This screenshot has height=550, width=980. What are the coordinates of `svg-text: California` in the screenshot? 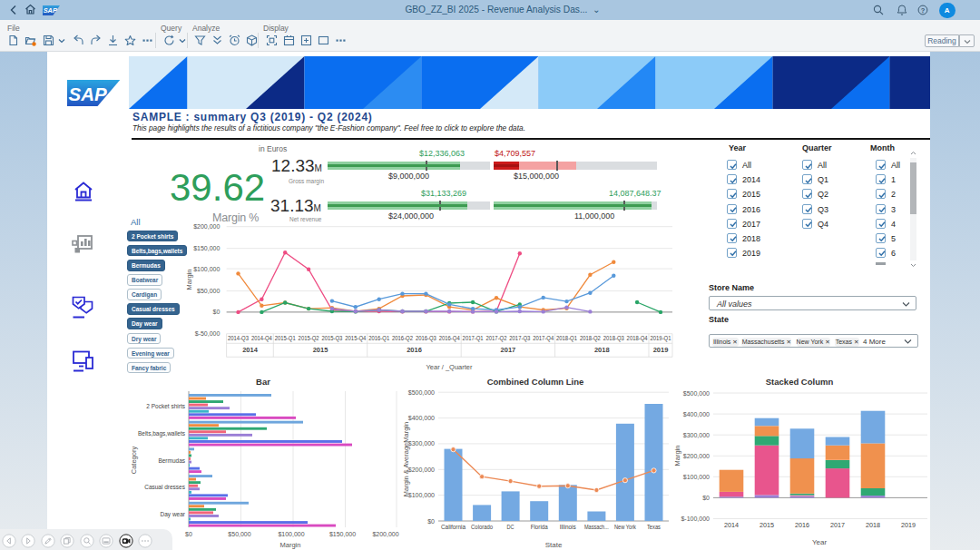 It's located at (454, 526).